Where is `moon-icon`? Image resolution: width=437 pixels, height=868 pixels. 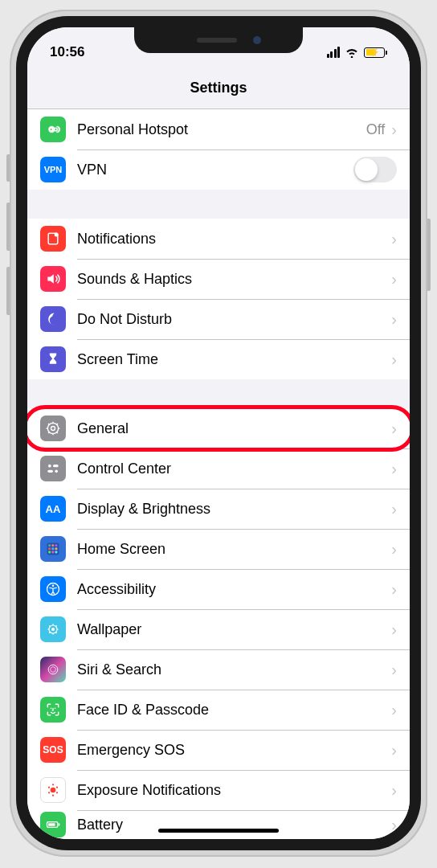 moon-icon is located at coordinates (53, 319).